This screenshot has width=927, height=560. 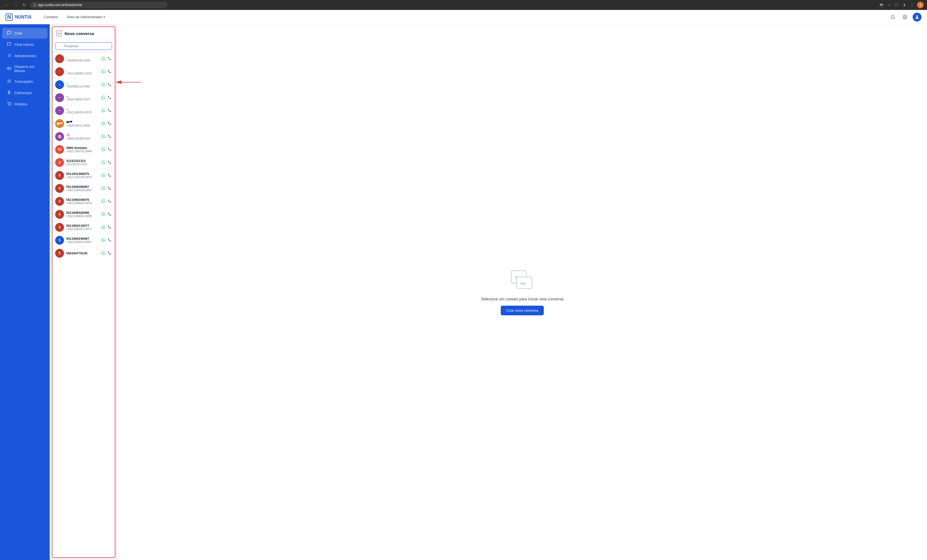 What do you see at coordinates (522, 281) in the screenshot?
I see `empty-state-icon` at bounding box center [522, 281].